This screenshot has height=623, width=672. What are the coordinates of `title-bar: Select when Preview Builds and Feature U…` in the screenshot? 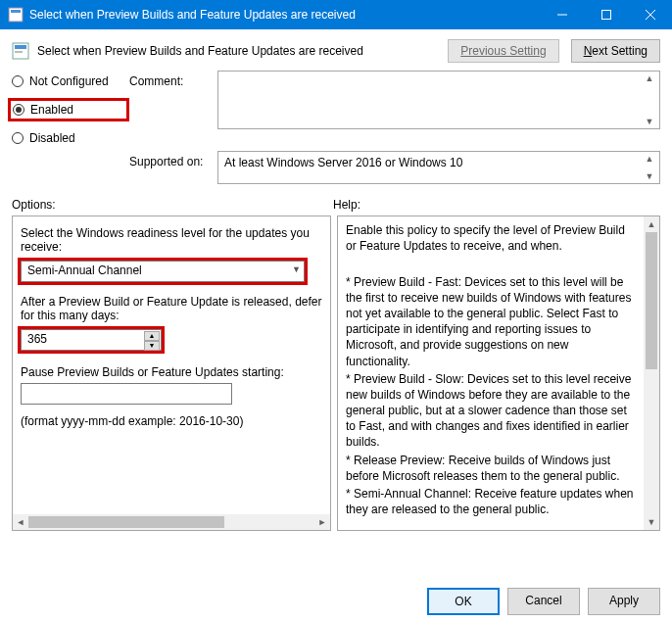 It's located at (336, 15).